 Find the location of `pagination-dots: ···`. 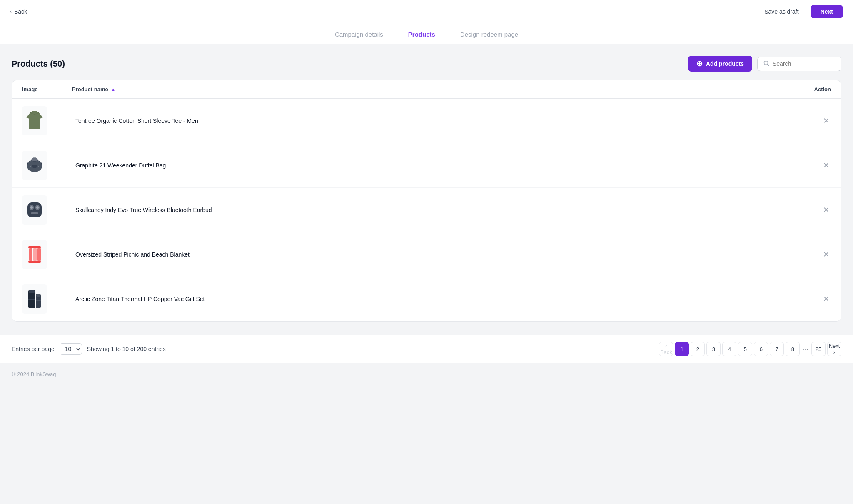

pagination-dots: ··· is located at coordinates (806, 349).